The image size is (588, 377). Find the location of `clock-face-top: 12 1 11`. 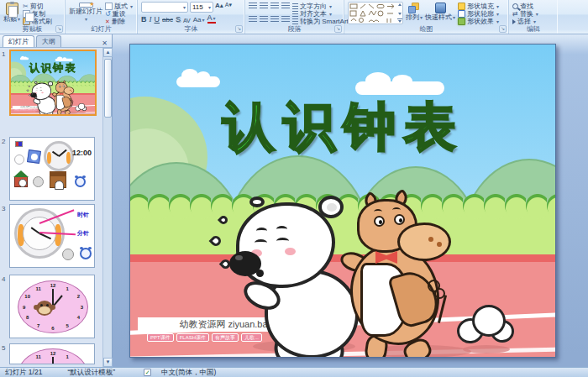

clock-face-top: 12 1 11 is located at coordinates (53, 356).